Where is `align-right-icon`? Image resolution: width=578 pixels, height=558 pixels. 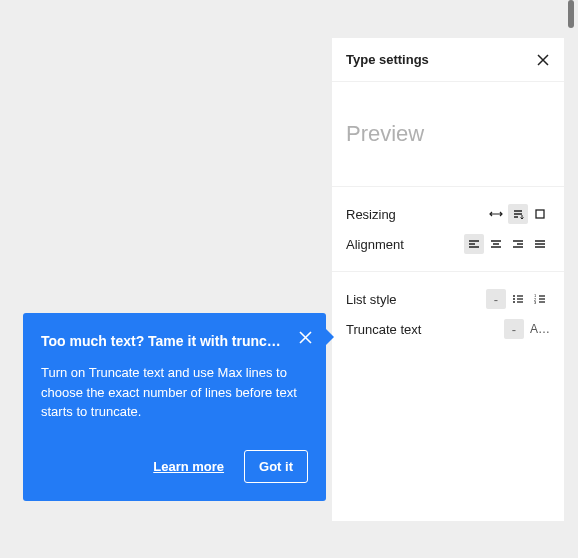
align-right-icon is located at coordinates (518, 244).